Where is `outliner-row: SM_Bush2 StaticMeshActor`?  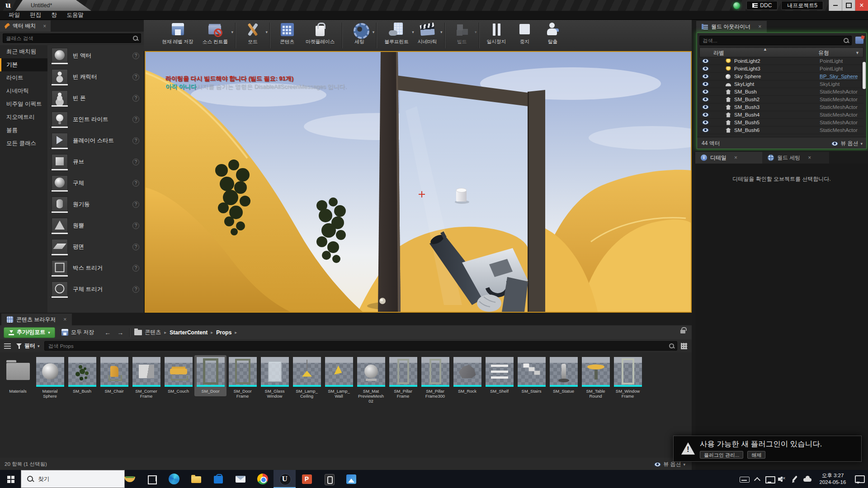 outliner-row: SM_Bush2 StaticMeshActor is located at coordinates (781, 99).